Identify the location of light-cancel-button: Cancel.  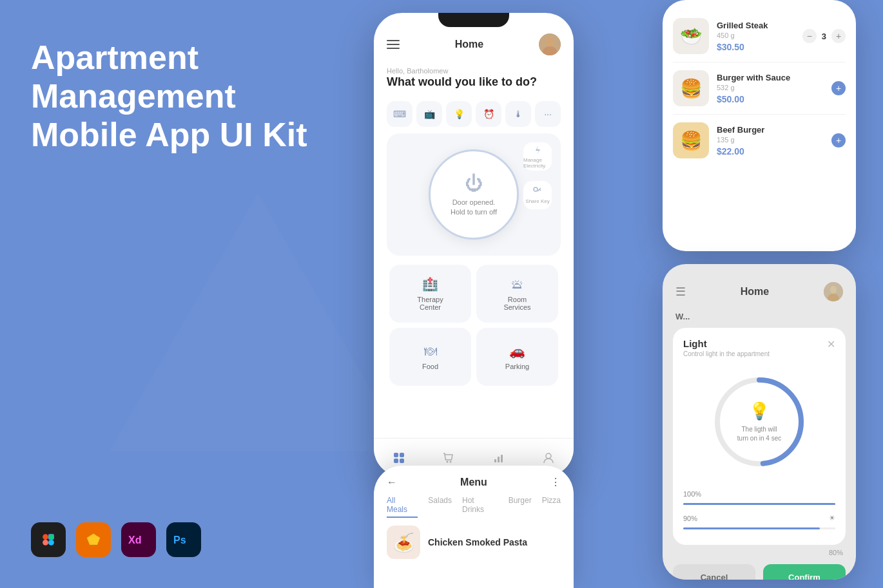
(714, 572).